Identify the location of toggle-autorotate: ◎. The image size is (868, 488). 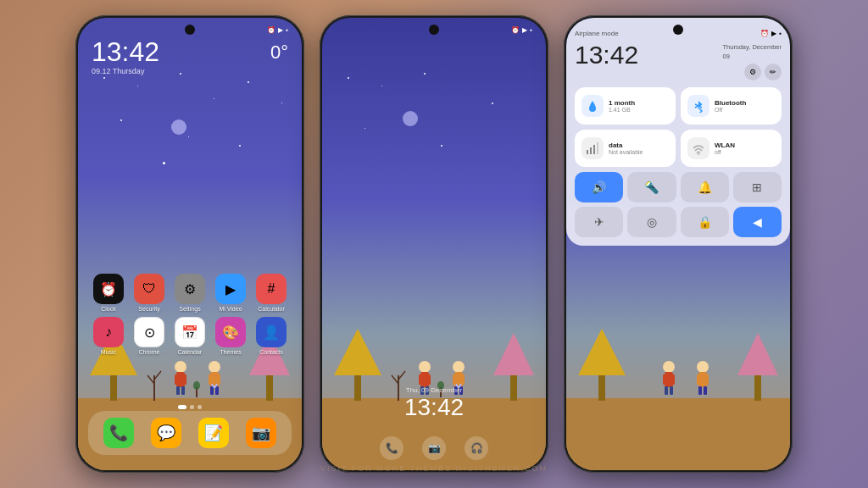
(651, 222).